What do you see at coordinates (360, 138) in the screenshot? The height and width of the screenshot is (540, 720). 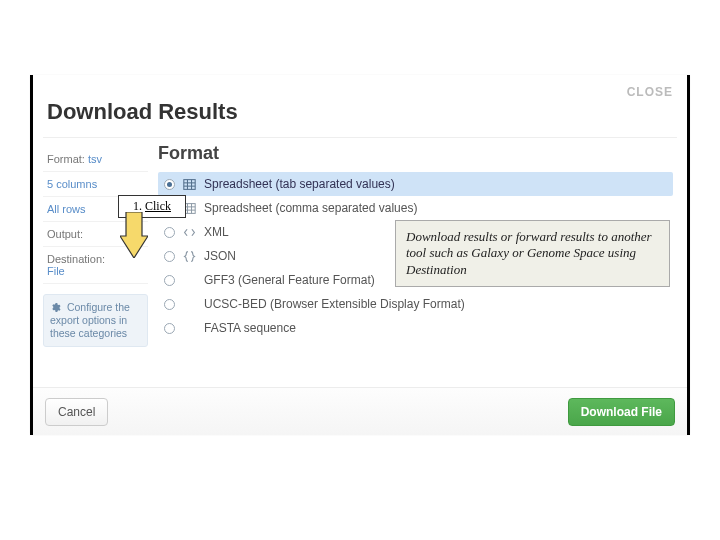 I see `divider` at bounding box center [360, 138].